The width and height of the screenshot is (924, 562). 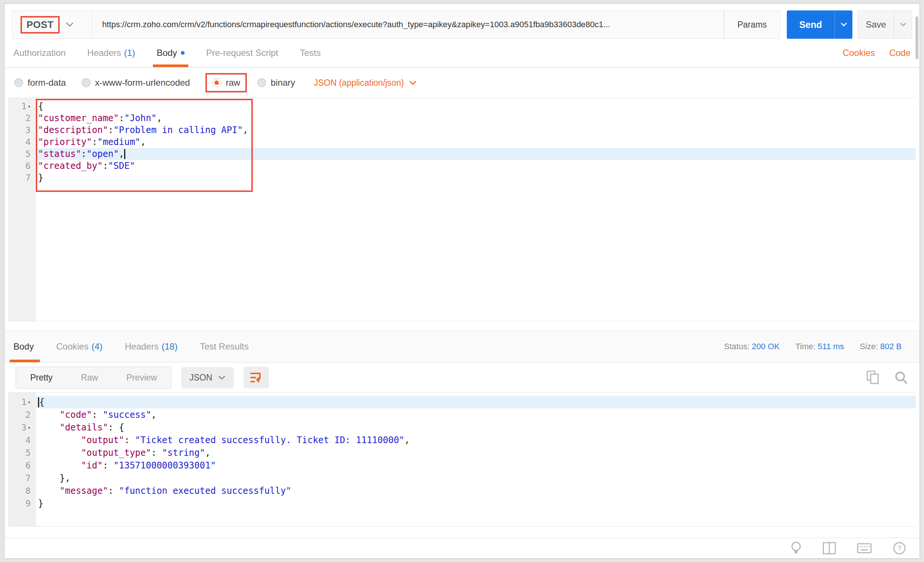 I want to click on save-dropdown-button, so click(x=903, y=25).